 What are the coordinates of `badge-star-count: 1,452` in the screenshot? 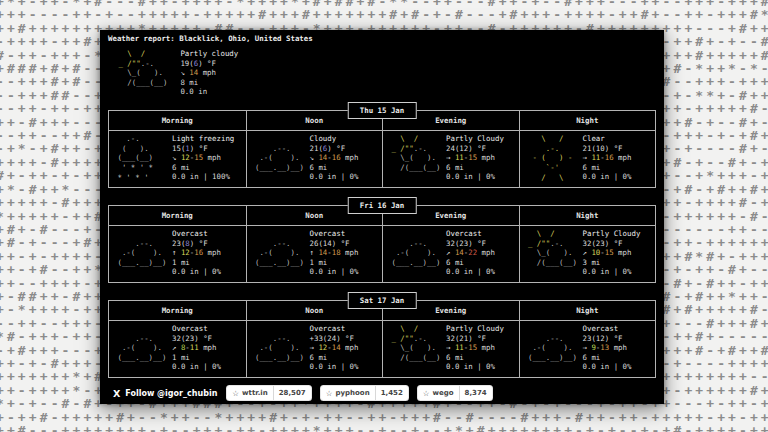 It's located at (392, 393).